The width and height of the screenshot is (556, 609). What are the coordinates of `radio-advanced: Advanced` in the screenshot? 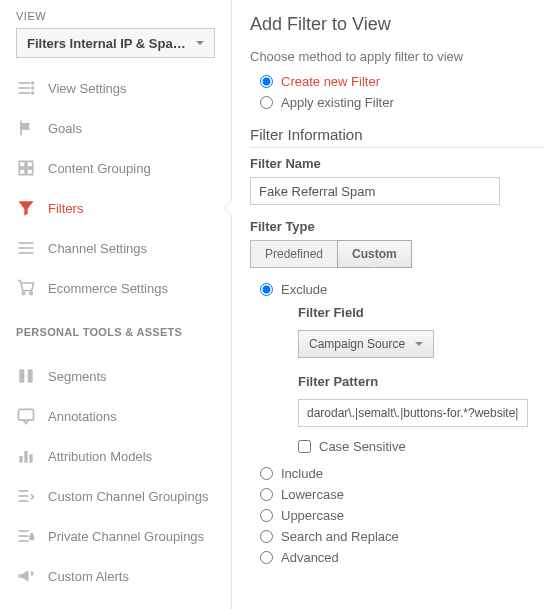 It's located at (402, 558).